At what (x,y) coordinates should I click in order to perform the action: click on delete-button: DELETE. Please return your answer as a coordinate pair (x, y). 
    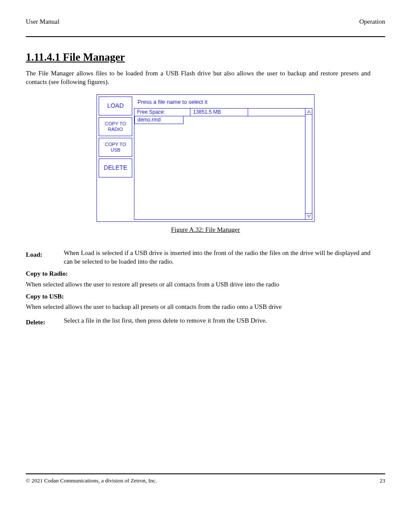
    Looking at the image, I should click on (115, 168).